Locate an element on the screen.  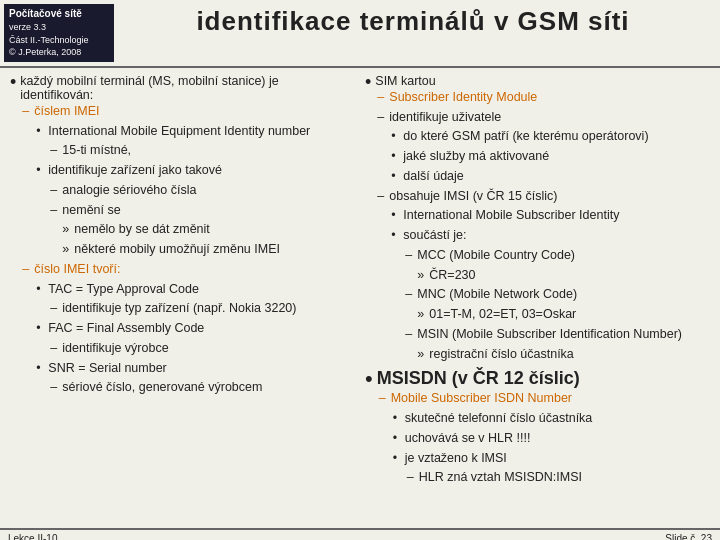
mcc-val: ČR=230 is located at coordinates (542, 276).